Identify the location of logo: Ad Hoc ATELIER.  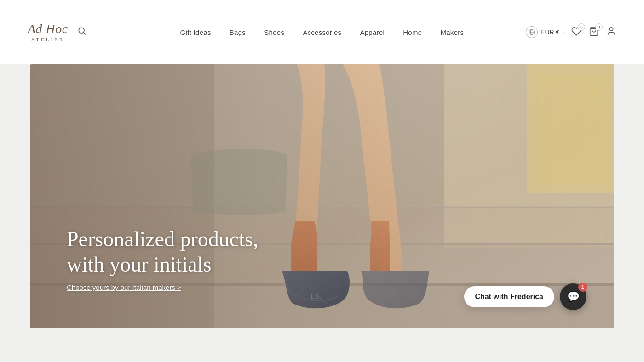
(48, 32).